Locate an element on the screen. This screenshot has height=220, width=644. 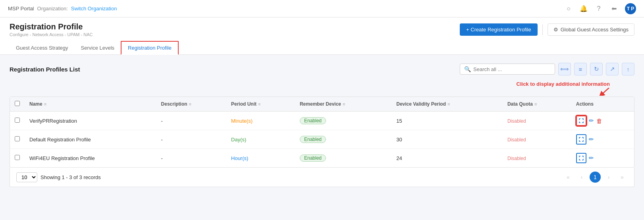
next-page-button: › is located at coordinates (609, 177).